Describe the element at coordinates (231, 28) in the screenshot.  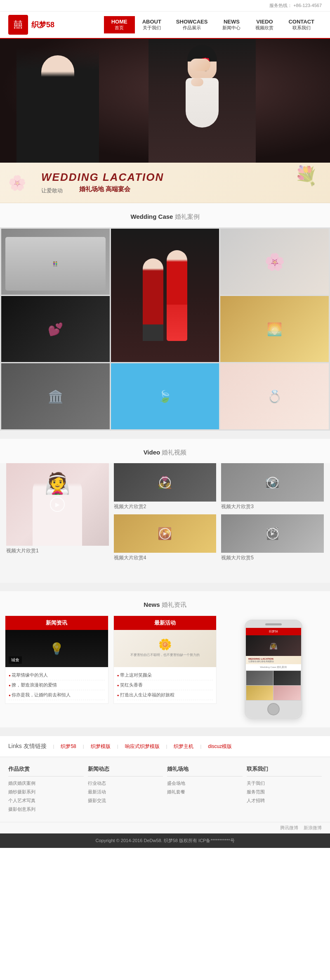
I see `nav-news-zh: 新闻中心` at that location.